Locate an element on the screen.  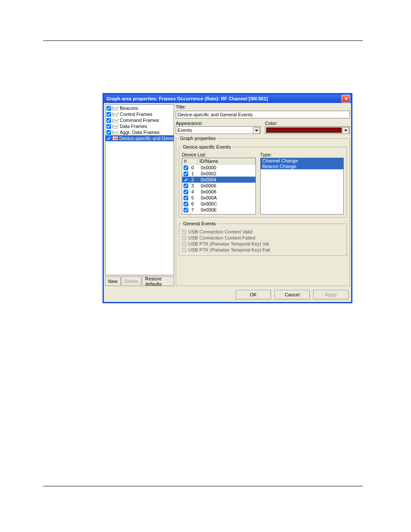
graph-properties-legend: Graph properties is located at coordinates (198, 138).